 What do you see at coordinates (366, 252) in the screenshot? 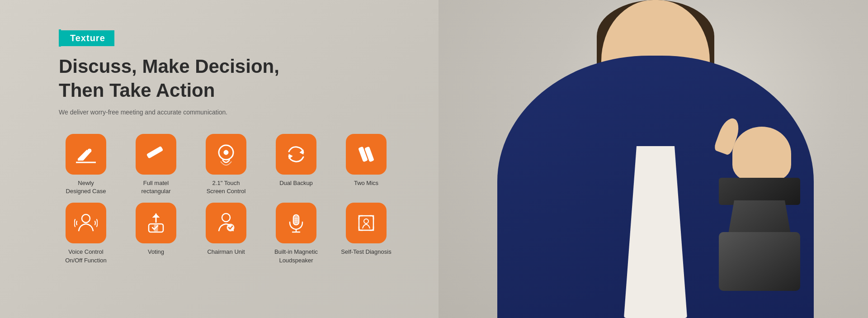
I see `icon-label-selftest: Self-Test Diagnosis` at bounding box center [366, 252].